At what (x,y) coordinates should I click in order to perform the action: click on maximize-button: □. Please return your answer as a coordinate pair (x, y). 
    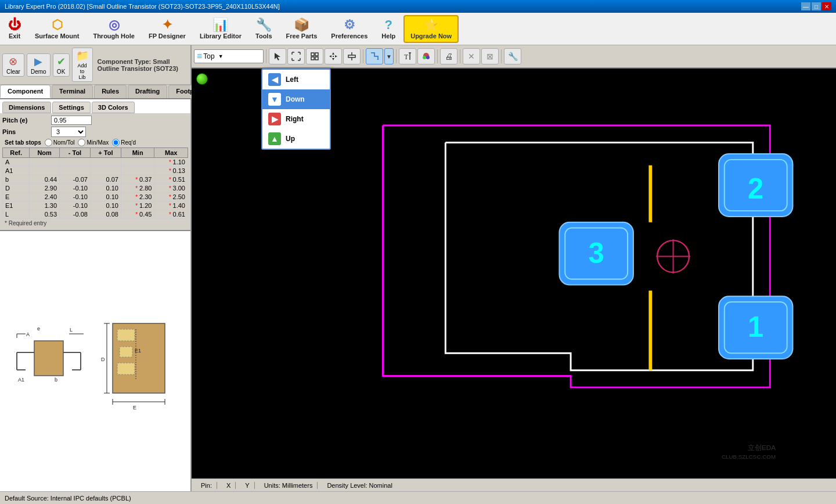
    Looking at the image, I should click on (816, 6).